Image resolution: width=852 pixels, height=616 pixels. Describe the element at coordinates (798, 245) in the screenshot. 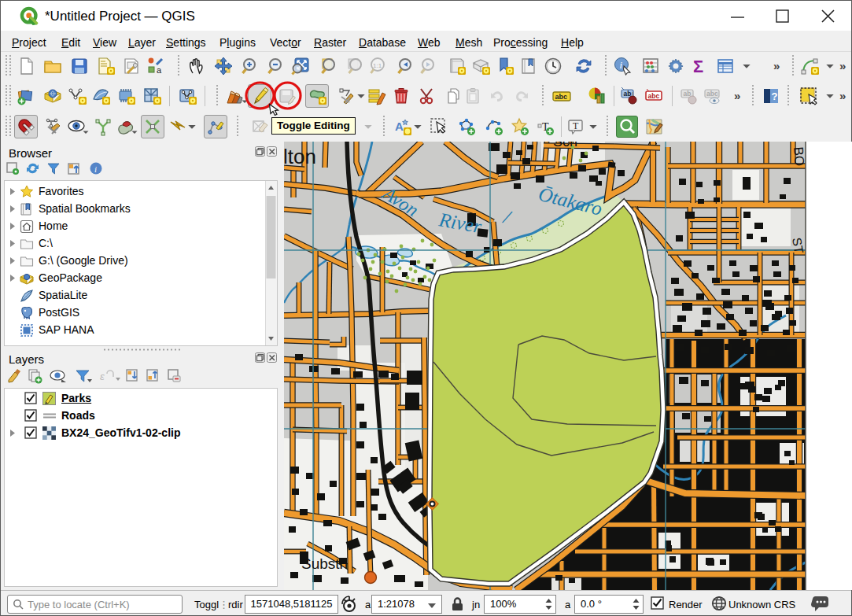

I see `svg-text: ST` at that location.